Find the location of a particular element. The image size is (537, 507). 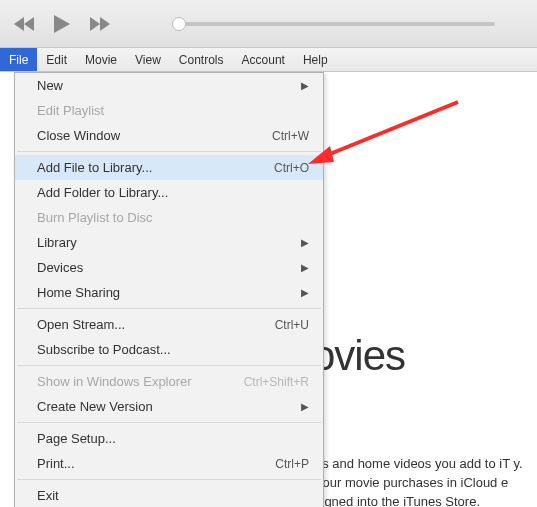

menubar-item-account: Account is located at coordinates (264, 60).